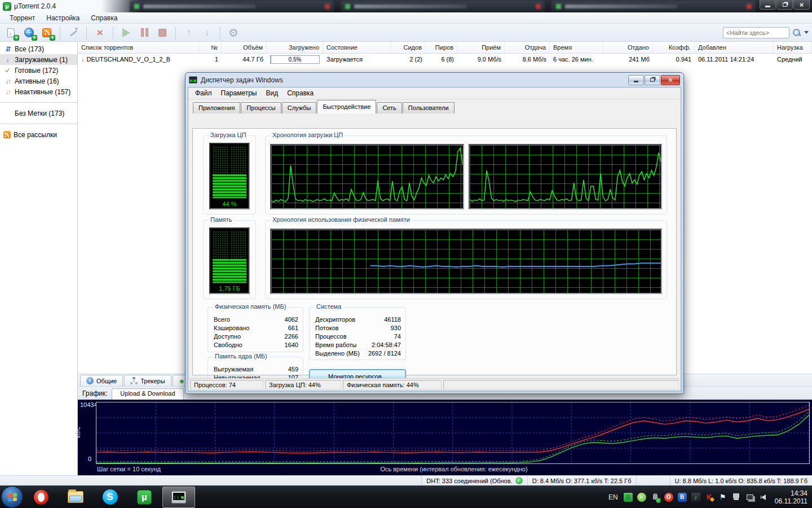 The width and height of the screenshot is (812, 508). I want to click on menu-options: Параметры, so click(239, 93).